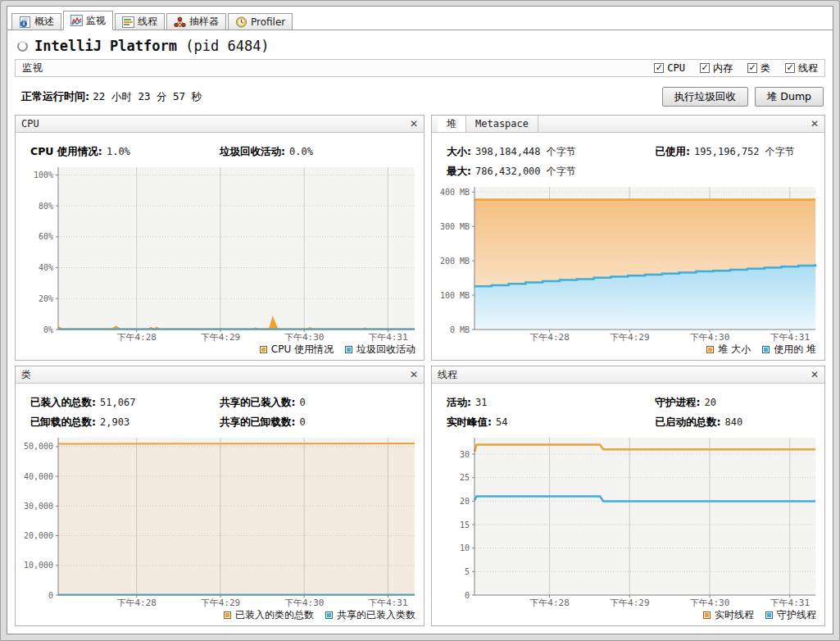  Describe the element at coordinates (670, 68) in the screenshot. I see `cpu-checkbox: ✓CPU` at that location.